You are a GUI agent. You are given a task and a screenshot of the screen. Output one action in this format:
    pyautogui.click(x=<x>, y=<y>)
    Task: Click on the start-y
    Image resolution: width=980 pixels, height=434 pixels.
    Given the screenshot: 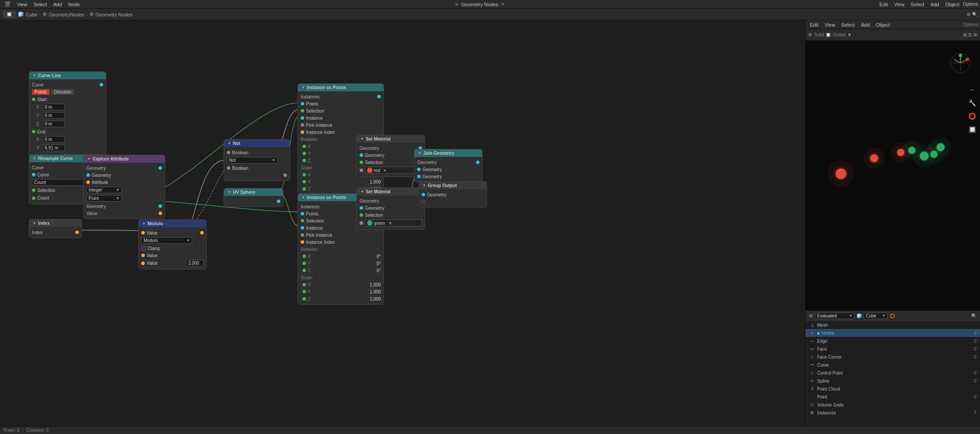 What is the action you would take?
    pyautogui.click(x=54, y=115)
    